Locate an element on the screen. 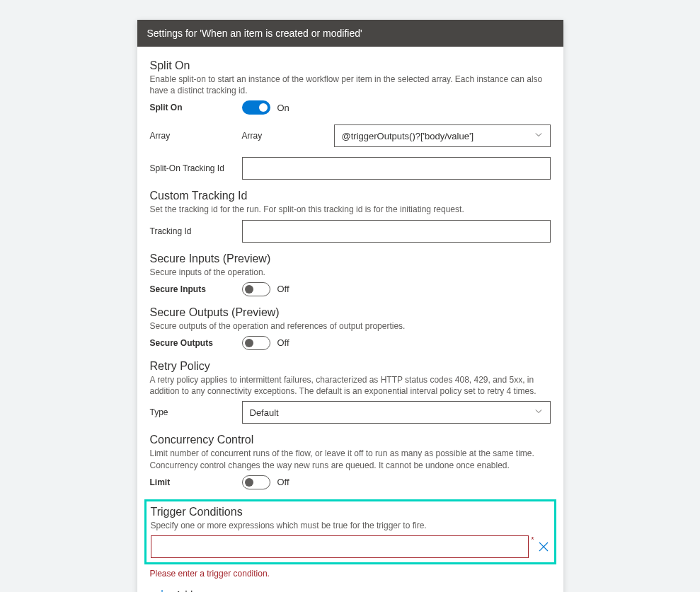 This screenshot has width=700, height=592. split-on-array-value: @triggerOutputs()?['body/value'] is located at coordinates (408, 136).